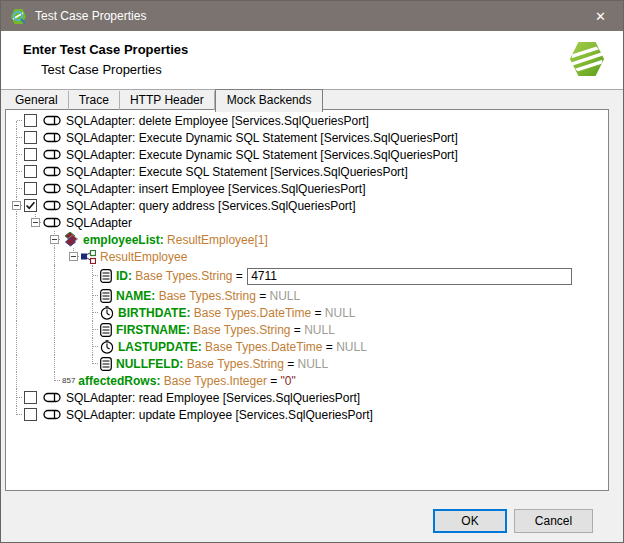 The image size is (624, 543). Describe the element at coordinates (307, 312) in the screenshot. I see `tree-item-field-birthdate: BIRTHDATE: Base Types.DateTime = NULL` at that location.